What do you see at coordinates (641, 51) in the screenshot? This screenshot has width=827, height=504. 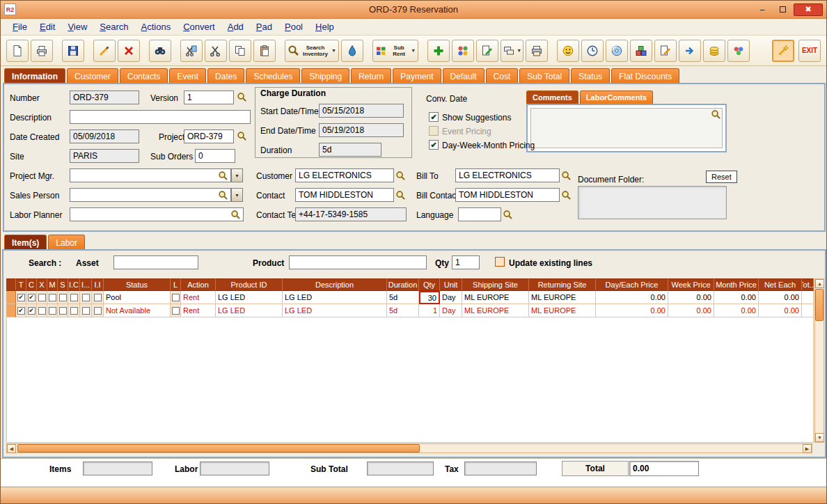 I see `cubes-button` at bounding box center [641, 51].